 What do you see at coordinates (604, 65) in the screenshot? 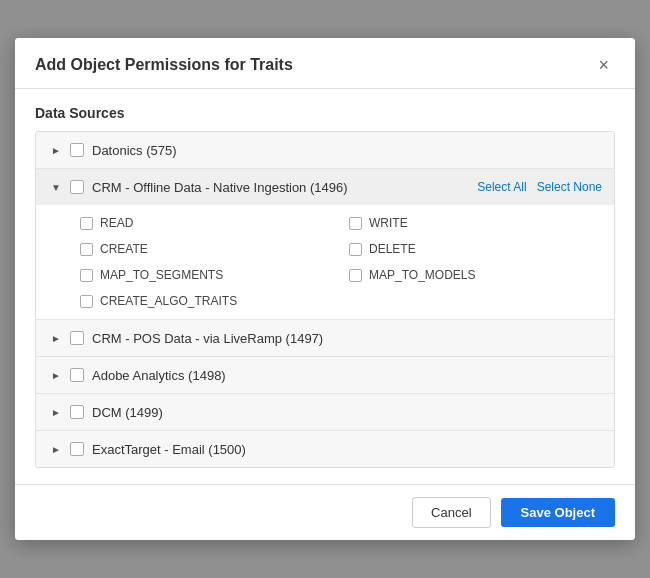
I see `close-button: ×` at bounding box center [604, 65].